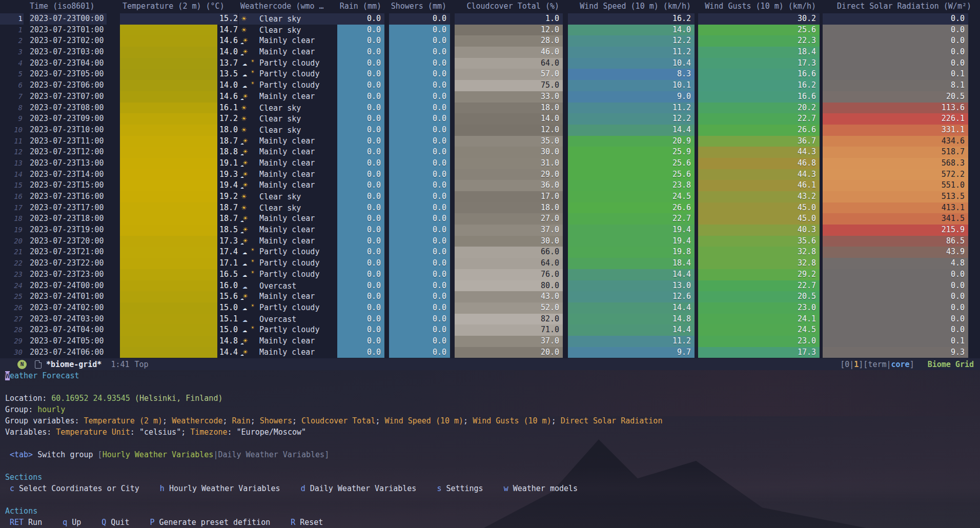 This screenshot has height=528, width=980. I want to click on tab-option: Daily Weather Variables, so click(271, 455).